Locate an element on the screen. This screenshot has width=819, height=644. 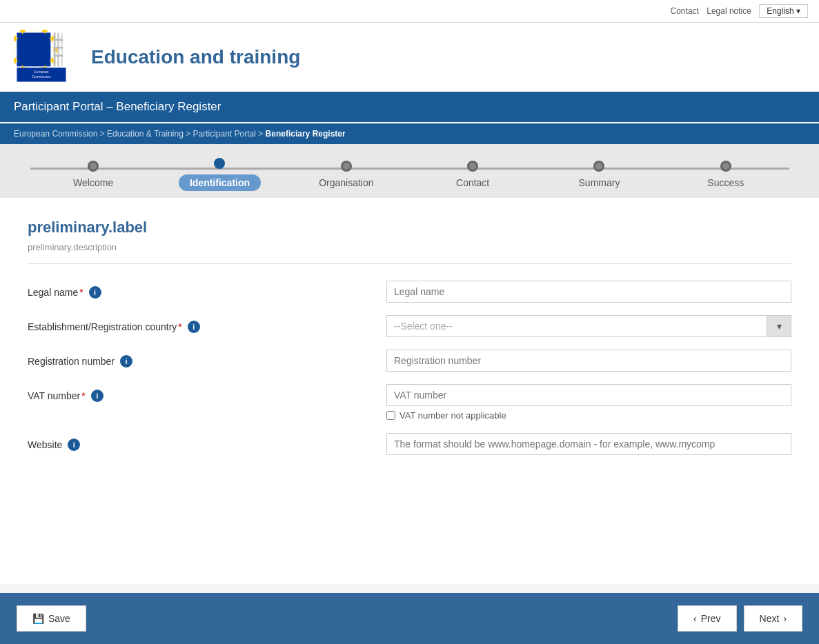
website-info-icon: i is located at coordinates (74, 445).